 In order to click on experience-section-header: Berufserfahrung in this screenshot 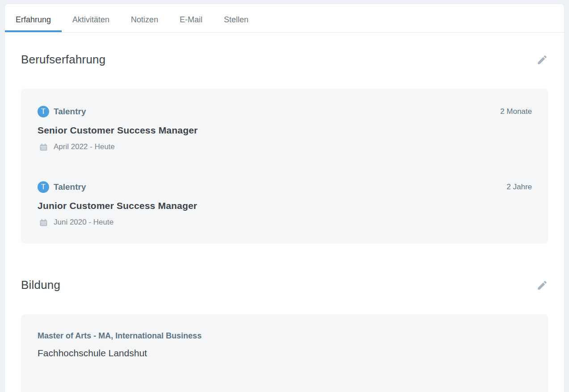, I will do `click(284, 60)`.